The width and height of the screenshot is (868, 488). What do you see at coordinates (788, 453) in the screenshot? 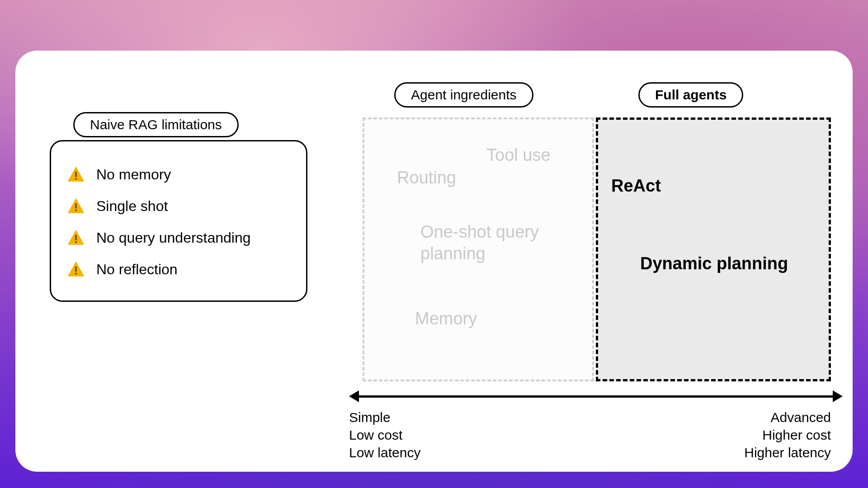
I see `axis-label-line: Higher latency` at bounding box center [788, 453].